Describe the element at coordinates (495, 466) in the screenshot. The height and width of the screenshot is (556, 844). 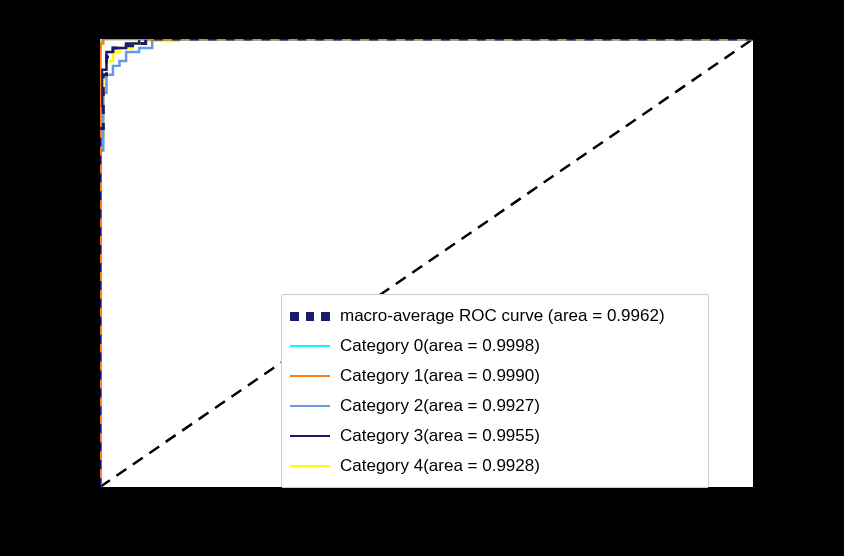
I see `legend-item-category-4: Category 4(area = 0.9928)` at that location.